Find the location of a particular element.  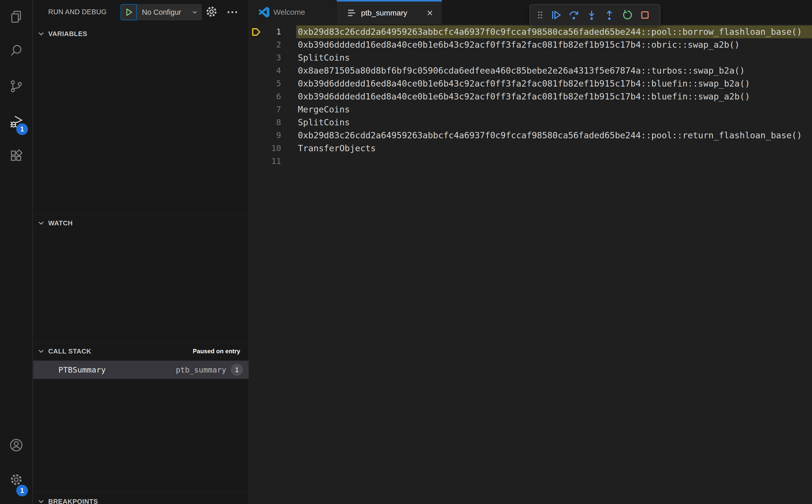

code-line: 10xb29d83c26cdd2a64959263abbcfc4a6937f0c… is located at coordinates (531, 32).